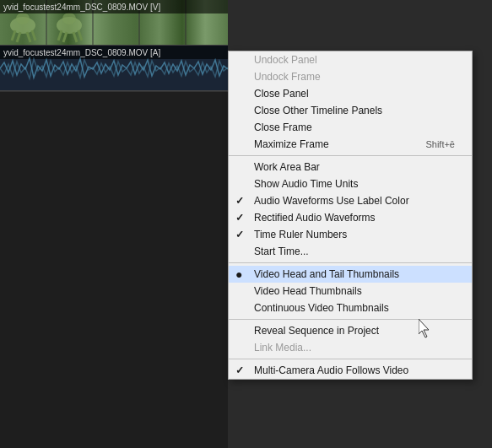  Describe the element at coordinates (350, 251) in the screenshot. I see `menu-item-start-time: Start Time...` at that location.